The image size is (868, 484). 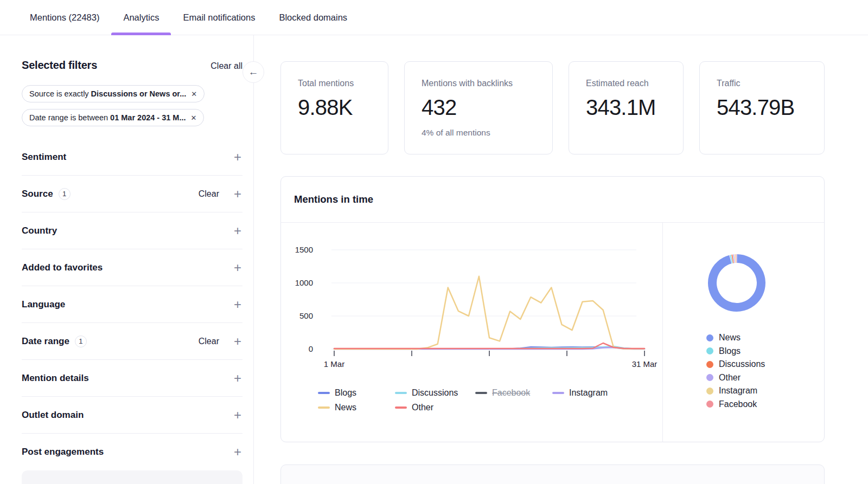 What do you see at coordinates (219, 17) in the screenshot?
I see `tab-label: Email notifications` at bounding box center [219, 17].